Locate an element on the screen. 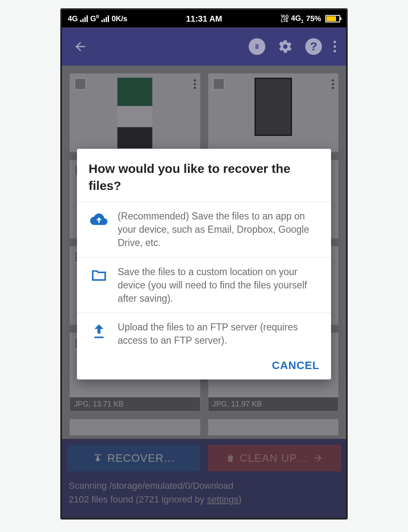 The height and width of the screenshot is (532, 408). option-ftp-upload: Upload the files to an FTP server (requi… is located at coordinates (204, 333).